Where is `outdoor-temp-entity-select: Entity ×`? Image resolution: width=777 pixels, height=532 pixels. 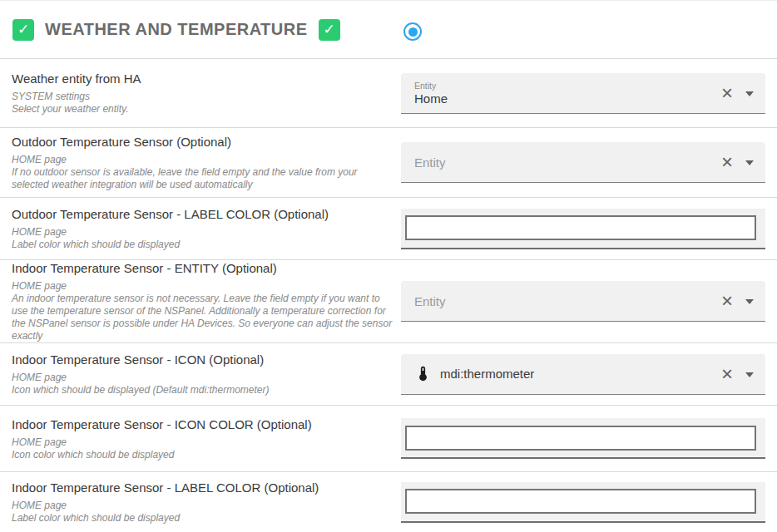
outdoor-temp-entity-select: Entity × is located at coordinates (583, 163).